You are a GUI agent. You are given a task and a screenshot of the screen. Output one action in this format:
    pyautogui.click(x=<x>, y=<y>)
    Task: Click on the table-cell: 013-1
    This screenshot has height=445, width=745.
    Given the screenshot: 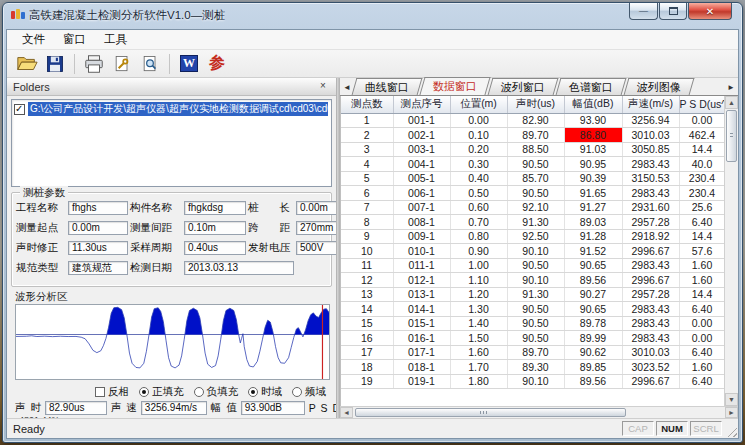 What is the action you would take?
    pyautogui.click(x=422, y=294)
    